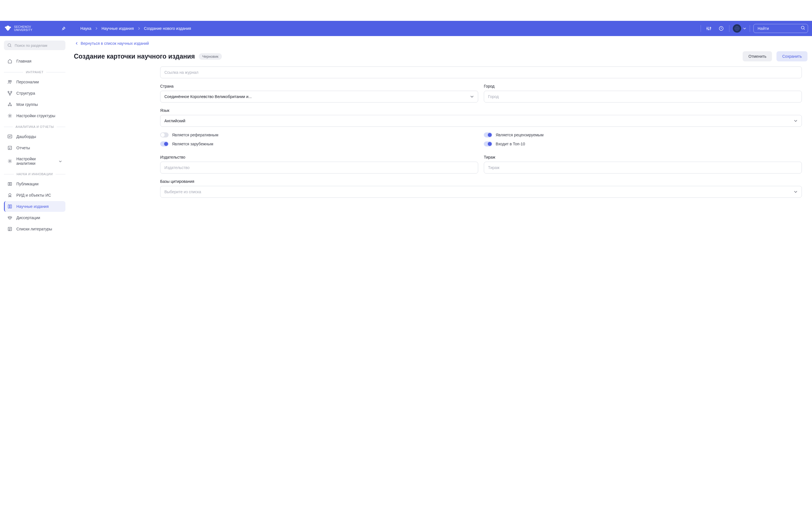 The image size is (812, 507). What do you see at coordinates (792, 56) in the screenshot?
I see `save-button: Сохранить` at bounding box center [792, 56].